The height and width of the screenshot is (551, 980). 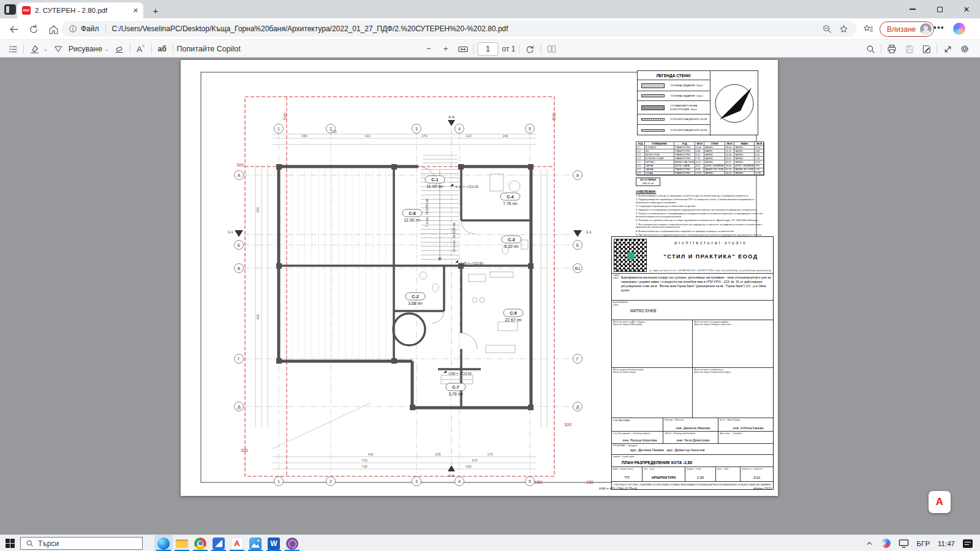 What do you see at coordinates (710, 242) in the screenshot?
I see `studio-name: architectural studio` at bounding box center [710, 242].